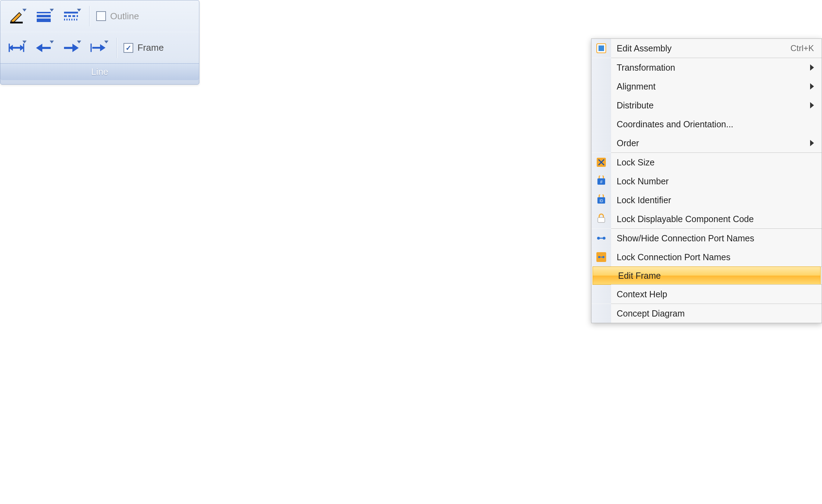 The height and width of the screenshot is (504, 822). I want to click on svg-text: ID, so click(601, 201).